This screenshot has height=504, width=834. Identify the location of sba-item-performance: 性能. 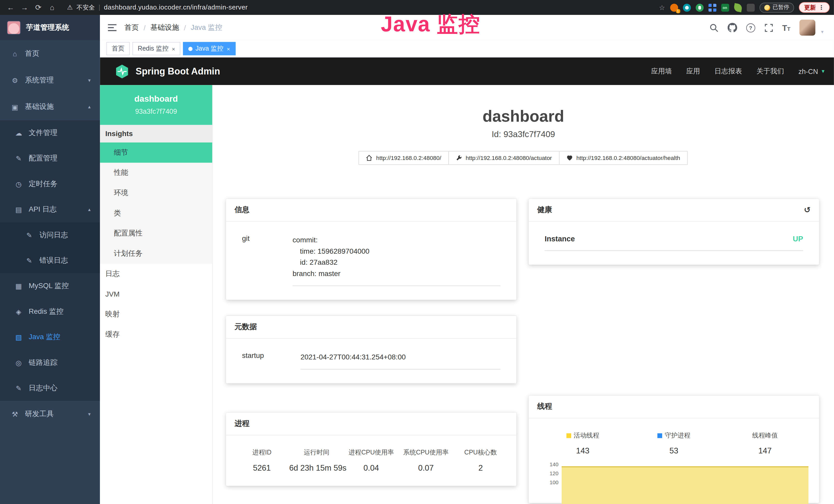
(156, 173).